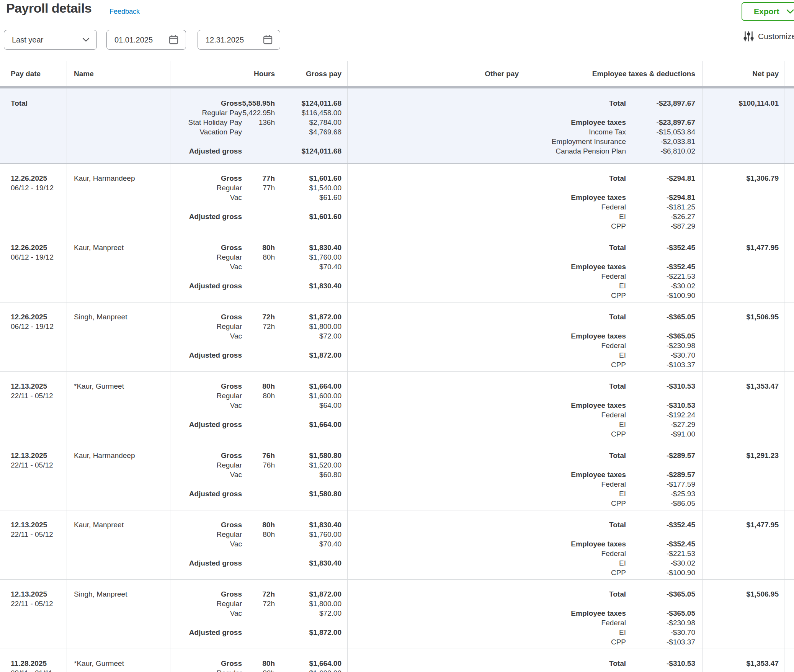 Image resolution: width=794 pixels, height=672 pixels. I want to click on earnings-cell: Gross80h$1,830.40Regular80h$1,760.00Vac$…, so click(259, 268).